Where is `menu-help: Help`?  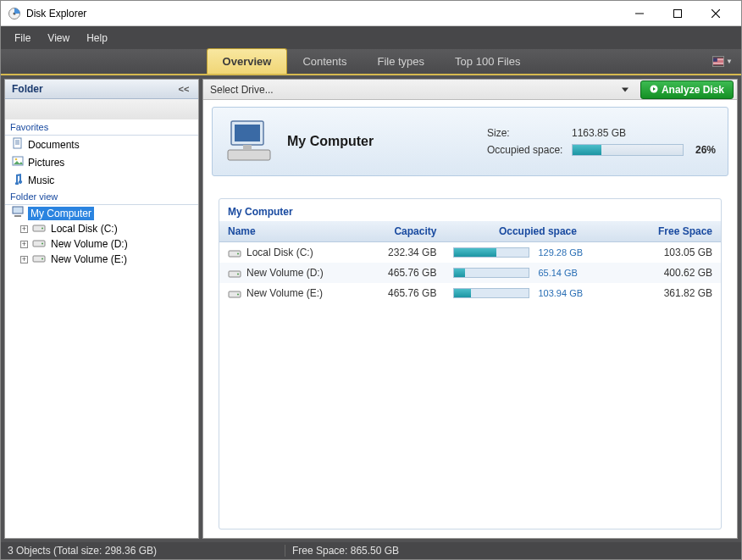
menu-help: Help is located at coordinates (97, 38).